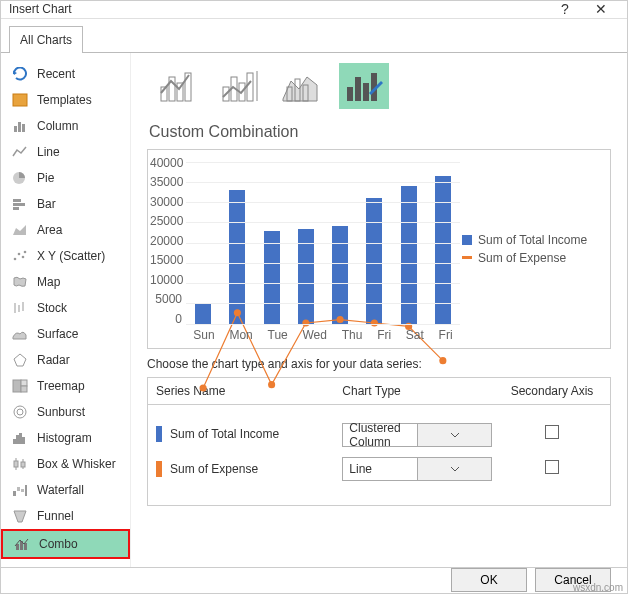 This screenshot has width=628, height=594. Describe the element at coordinates (417, 469) in the screenshot. I see `chart-type-dropdown: Line` at that location.